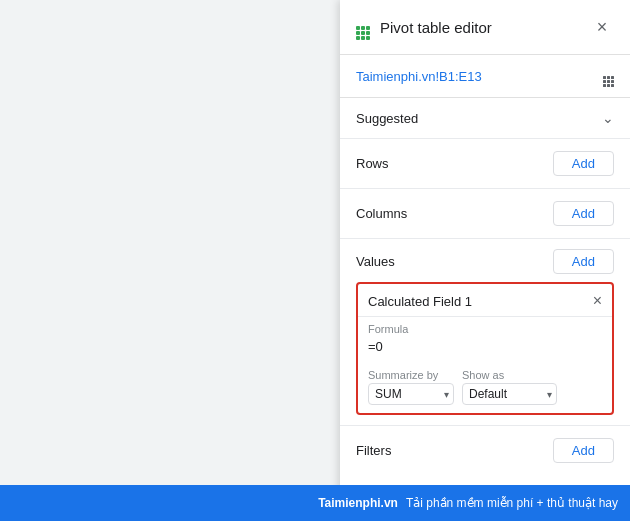 This screenshot has height=521, width=630. Describe the element at coordinates (584, 164) in the screenshot. I see `rows-add-button: Add` at that location.